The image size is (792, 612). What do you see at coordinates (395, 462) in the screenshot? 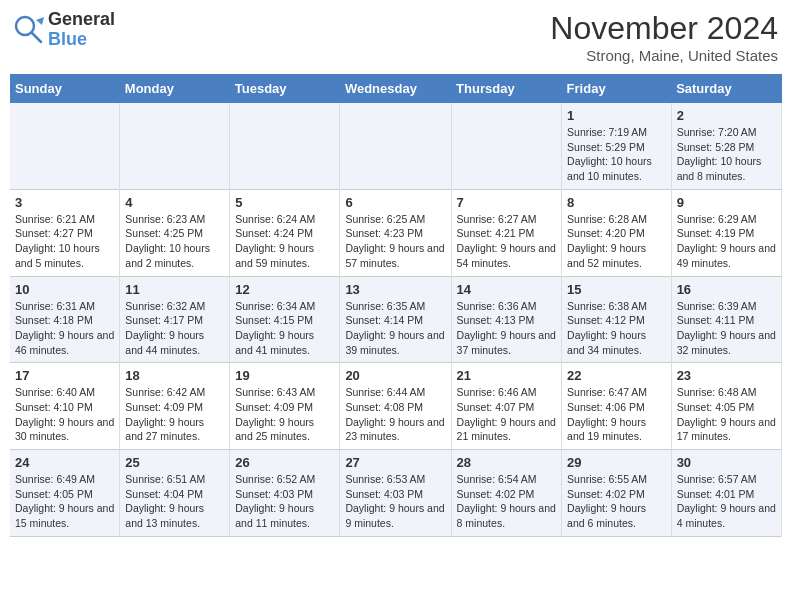
I see `day-number: 27` at bounding box center [395, 462].